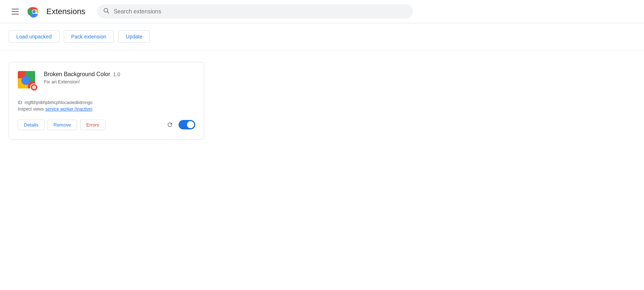 This screenshot has height=290, width=644. What do you see at coordinates (31, 109) in the screenshot?
I see `inspect-label: Inspect views` at bounding box center [31, 109].